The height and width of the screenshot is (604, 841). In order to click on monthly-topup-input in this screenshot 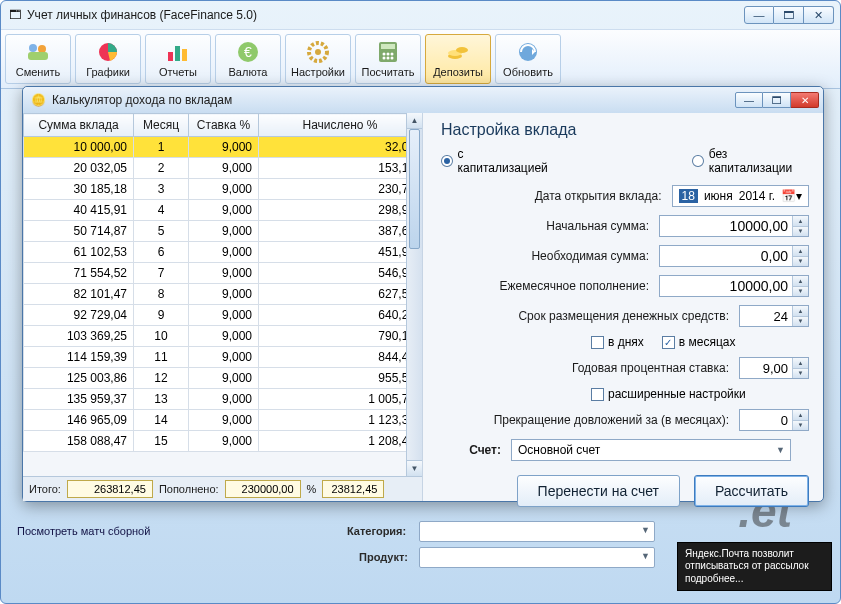, I will do `click(734, 286)`.